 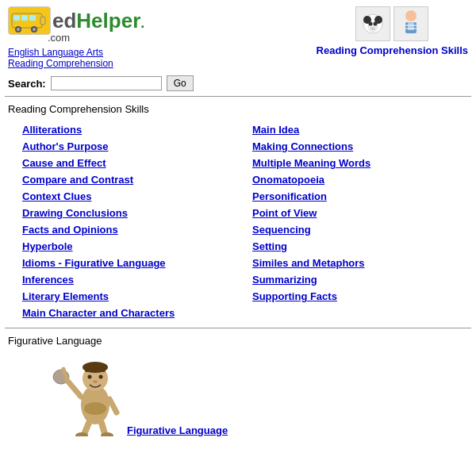 What do you see at coordinates (238, 84) in the screenshot?
I see `search-bar: Search: Go` at bounding box center [238, 84].